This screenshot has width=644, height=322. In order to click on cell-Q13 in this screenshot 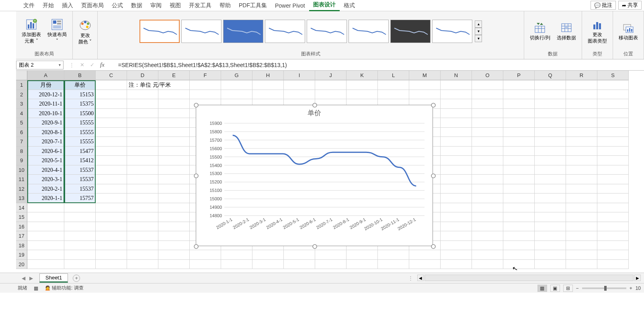, I will do `click(550, 198)`.